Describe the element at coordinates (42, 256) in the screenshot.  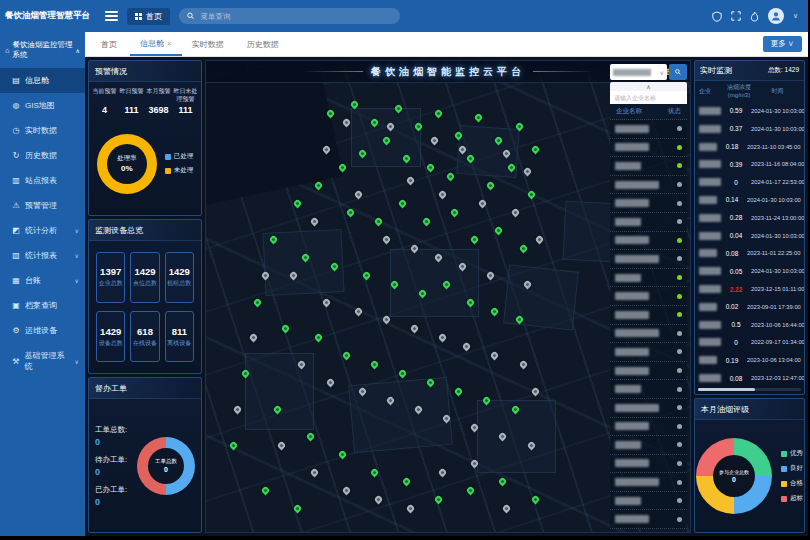
I see `sidebar-item-stats-report: ▧ 统计报表 ∨` at that location.